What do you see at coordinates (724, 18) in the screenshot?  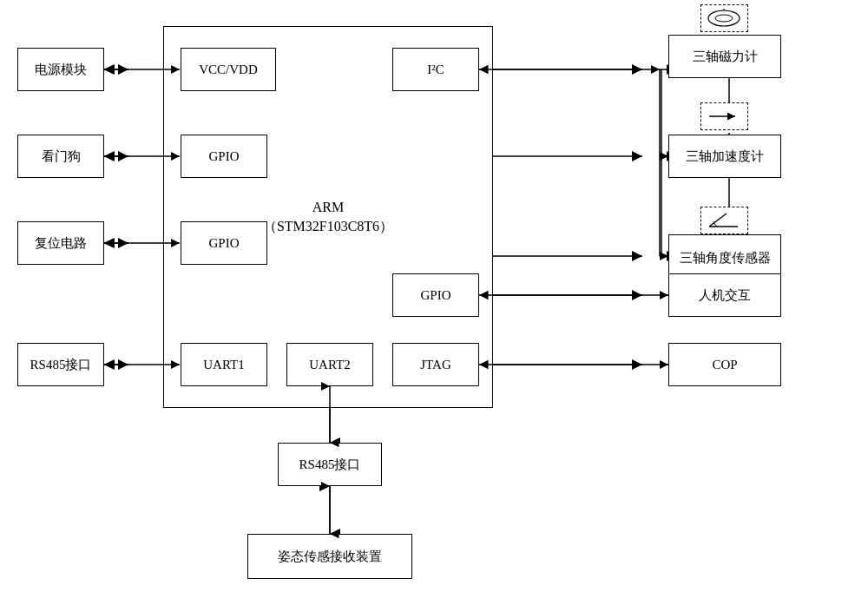 I see `mag-icon-box` at bounding box center [724, 18].